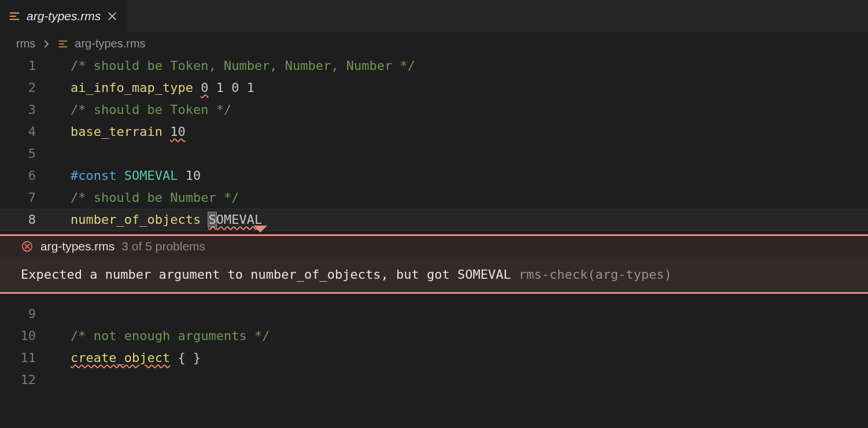  I want to click on problem-file: arg-types.rms, so click(77, 246).